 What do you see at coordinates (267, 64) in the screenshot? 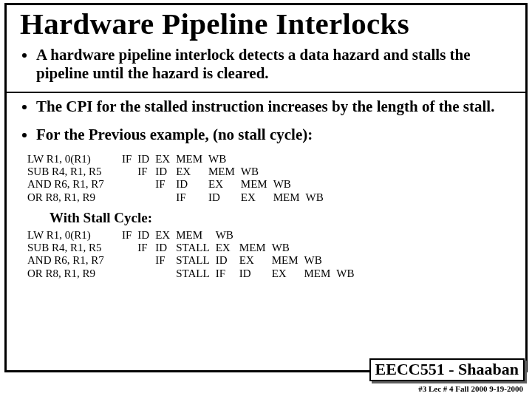
I see `bullet-list: A hardware pipeline interlock detects a …` at bounding box center [267, 64].